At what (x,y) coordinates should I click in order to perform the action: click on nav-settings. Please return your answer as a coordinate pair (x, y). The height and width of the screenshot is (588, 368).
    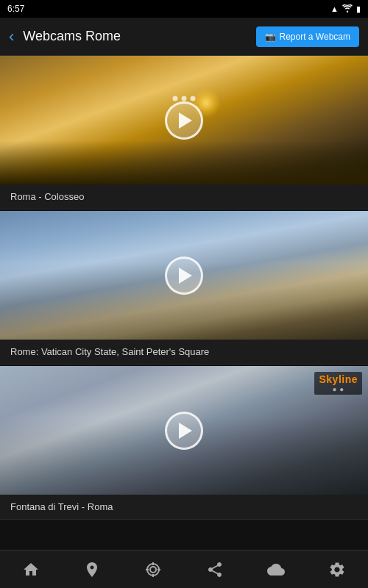
    Looking at the image, I should click on (337, 569).